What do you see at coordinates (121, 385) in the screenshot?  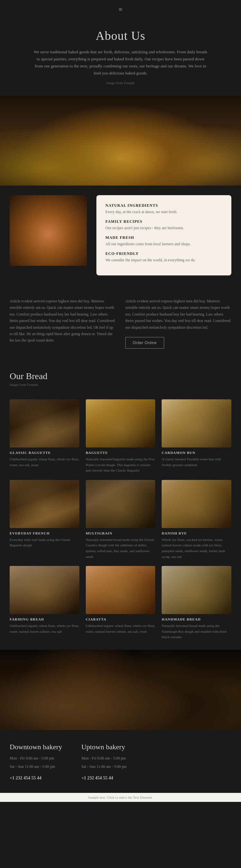 I see `bread-image-credit: Image from Freepik` at bounding box center [121, 385].